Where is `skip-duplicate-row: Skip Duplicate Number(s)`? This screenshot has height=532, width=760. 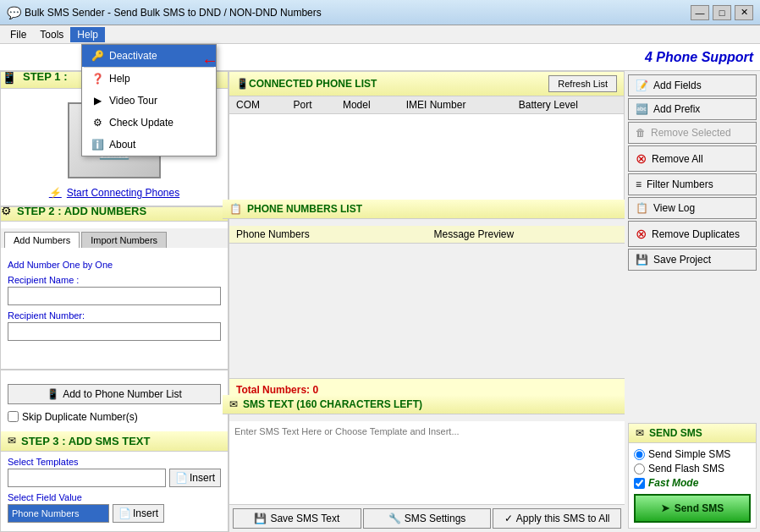
skip-duplicate-row: Skip Duplicate Number(s) is located at coordinates (114, 417).